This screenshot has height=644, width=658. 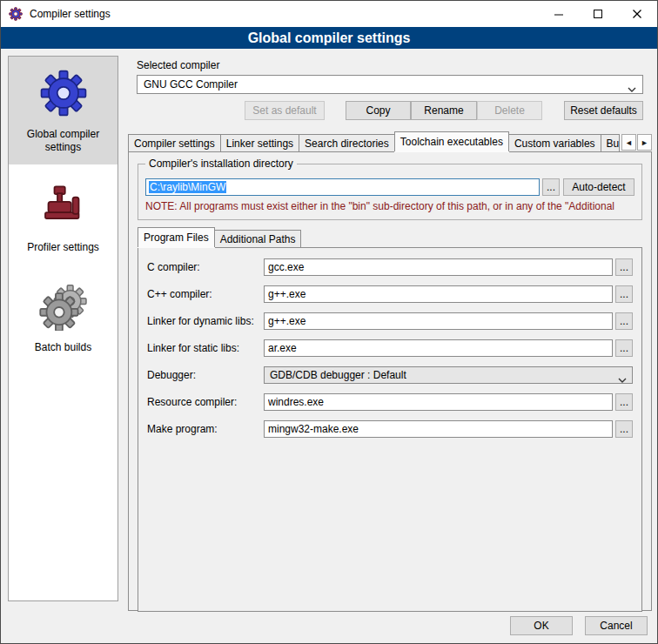 I want to click on make-program-label: Make program:, so click(x=205, y=429).